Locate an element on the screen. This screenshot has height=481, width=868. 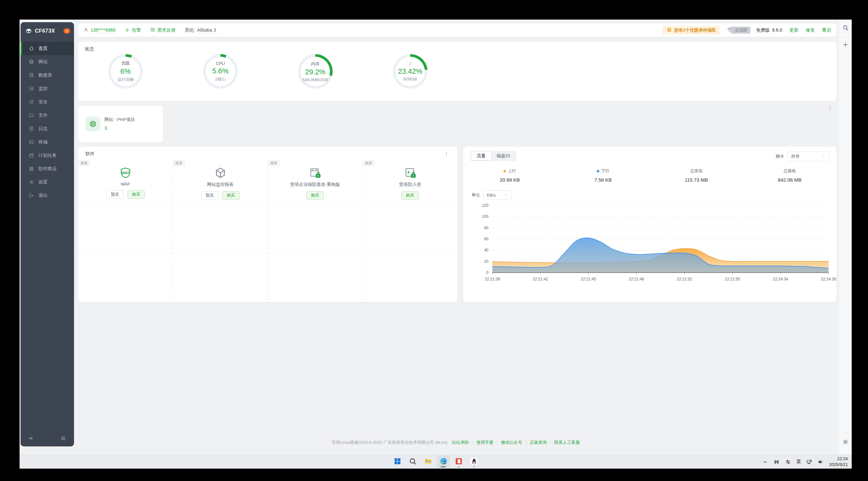
software-cell: 推荐 WAF WAF 预览购买 is located at coordinates (126, 182).